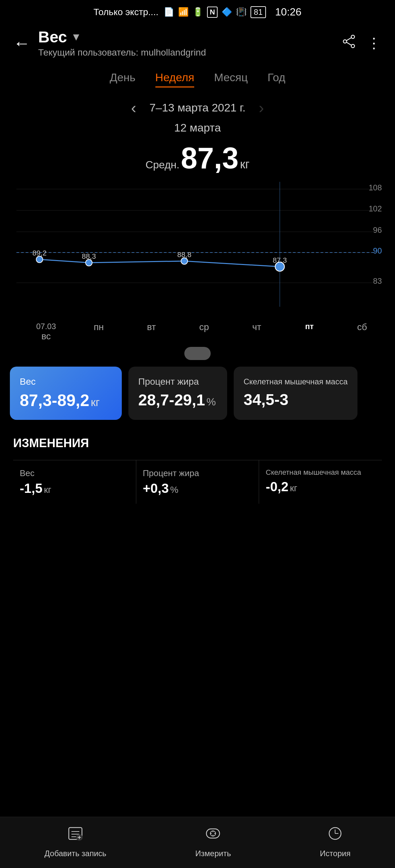  I want to click on fat-change: Процент жира +0,3 %, so click(198, 482).